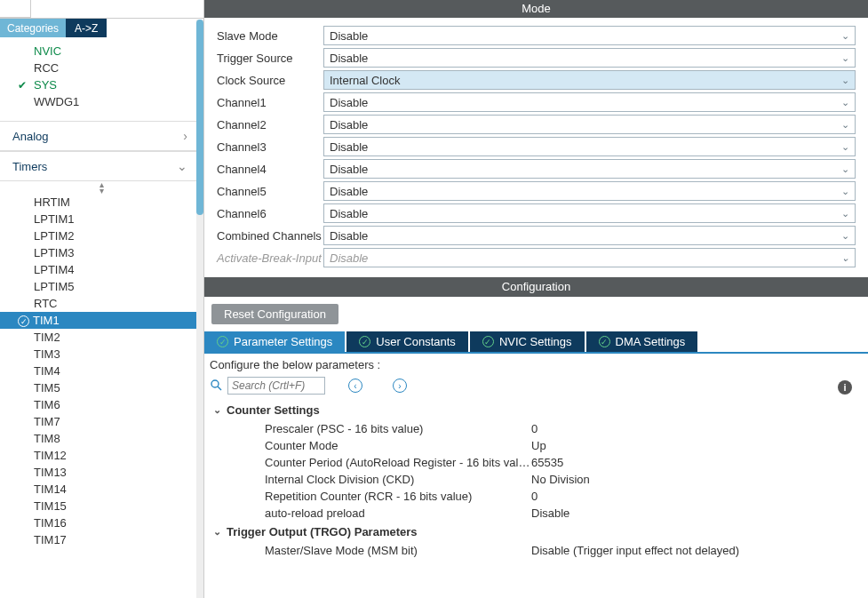 The image size is (868, 598). What do you see at coordinates (101, 371) in the screenshot?
I see `tree-item: TIM4` at bounding box center [101, 371].